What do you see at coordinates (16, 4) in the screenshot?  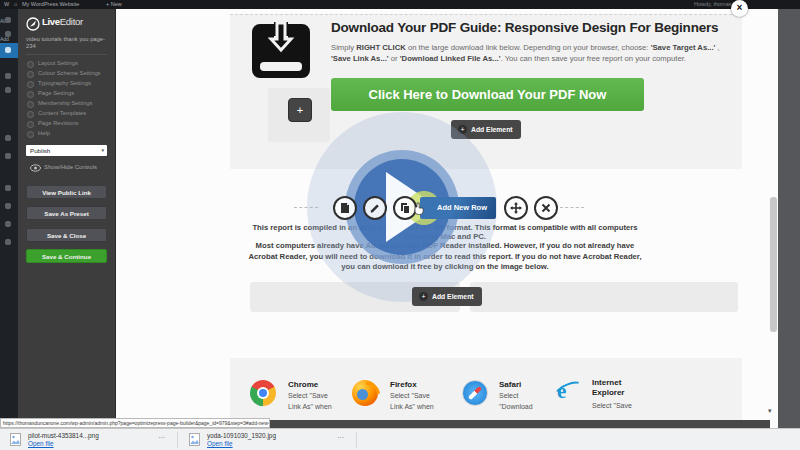 I see `home-icon: ⌂` at bounding box center [16, 4].